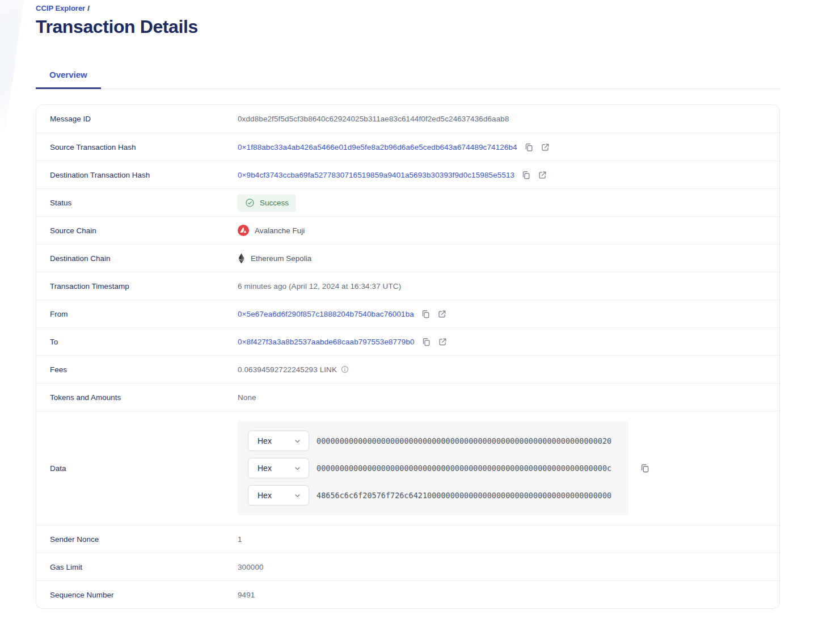 Image resolution: width=840 pixels, height=627 pixels. Describe the element at coordinates (433, 468) in the screenshot. I see `data-hex-panel: Hex 000000000000000000000000000000000000…` at that location.